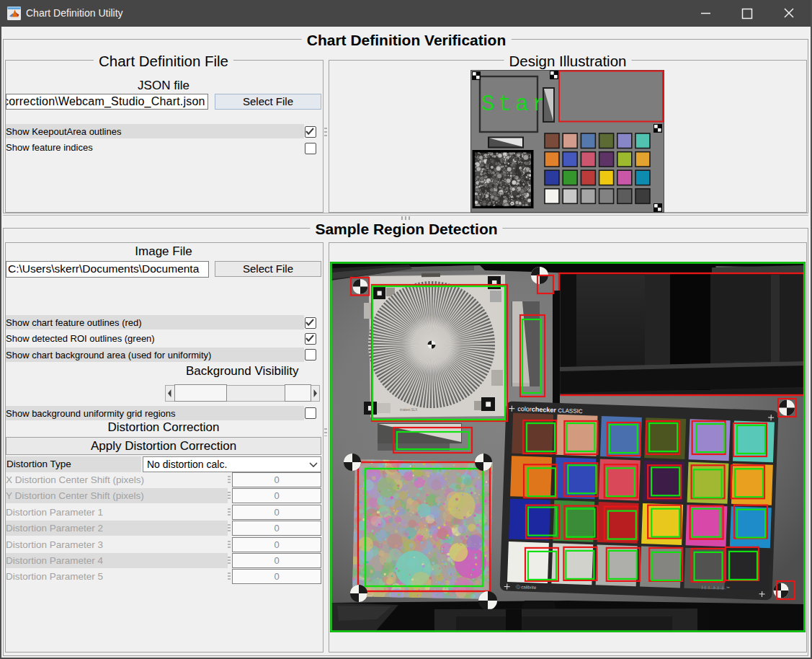 Image resolution: width=812 pixels, height=659 pixels. What do you see at coordinates (409, 410) in the screenshot?
I see `svg-text: imatest SLX` at bounding box center [409, 410].